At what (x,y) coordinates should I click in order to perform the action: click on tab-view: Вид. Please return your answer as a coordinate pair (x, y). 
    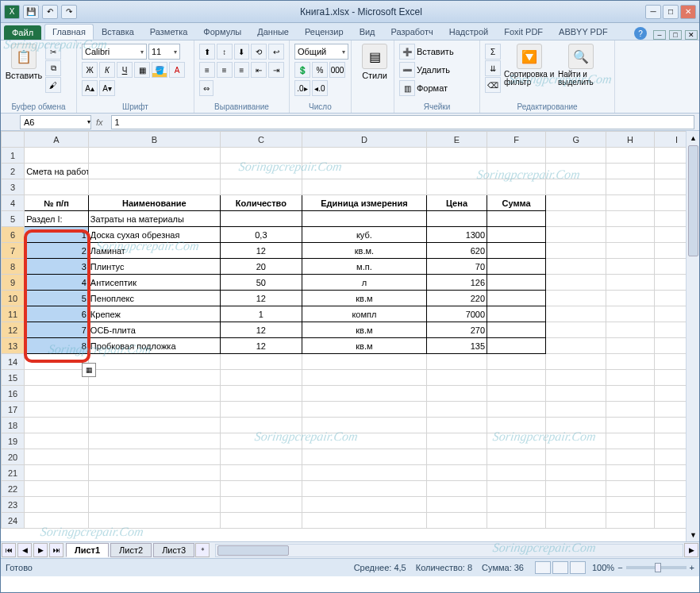
    Looking at the image, I should click on (367, 32).